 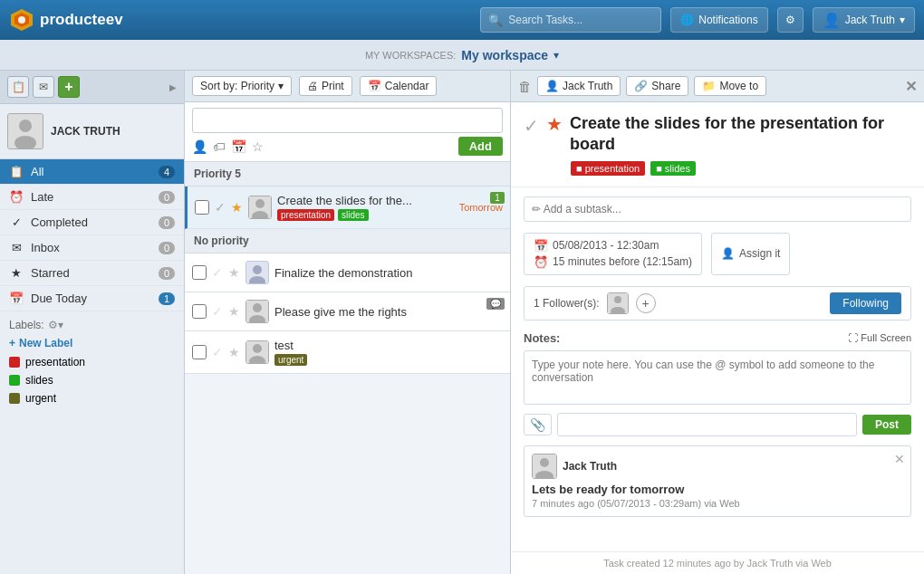 I want to click on sidebar-item-all: 📋 All 4, so click(x=92, y=172).